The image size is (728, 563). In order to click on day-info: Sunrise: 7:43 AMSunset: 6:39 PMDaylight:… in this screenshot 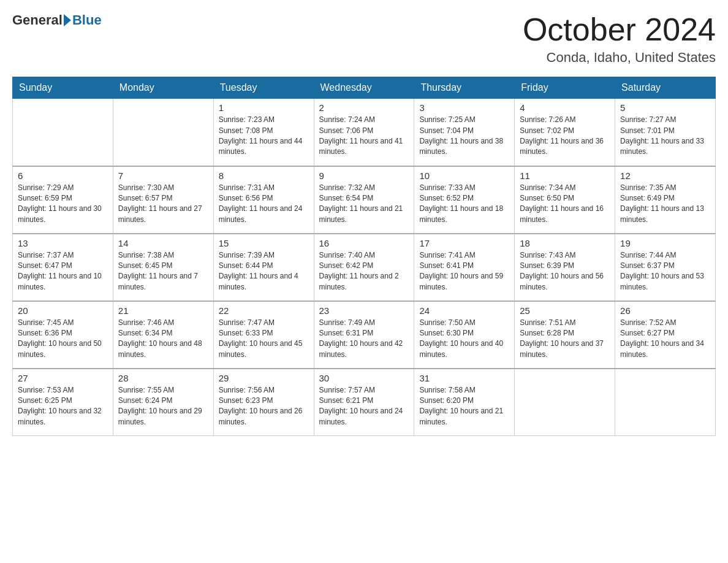, I will do `click(565, 272)`.